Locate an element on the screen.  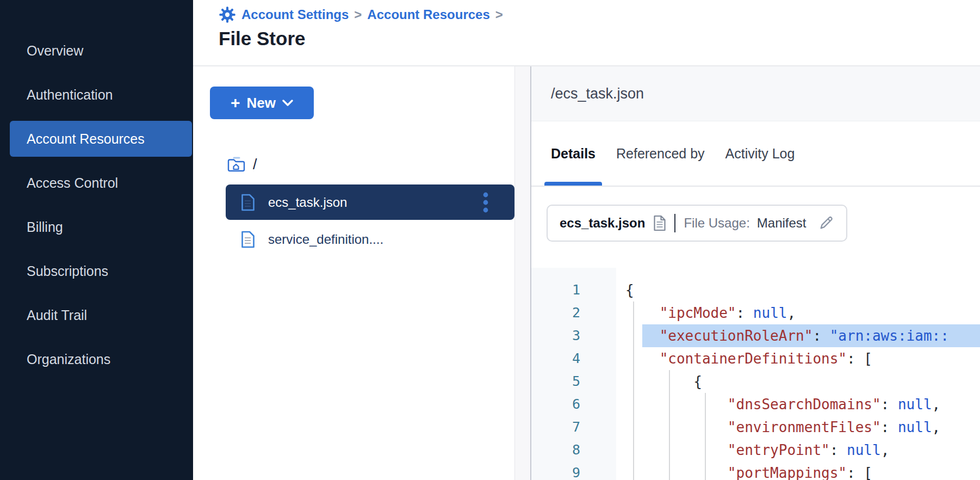
file-name: service_definition.... is located at coordinates (392, 239).